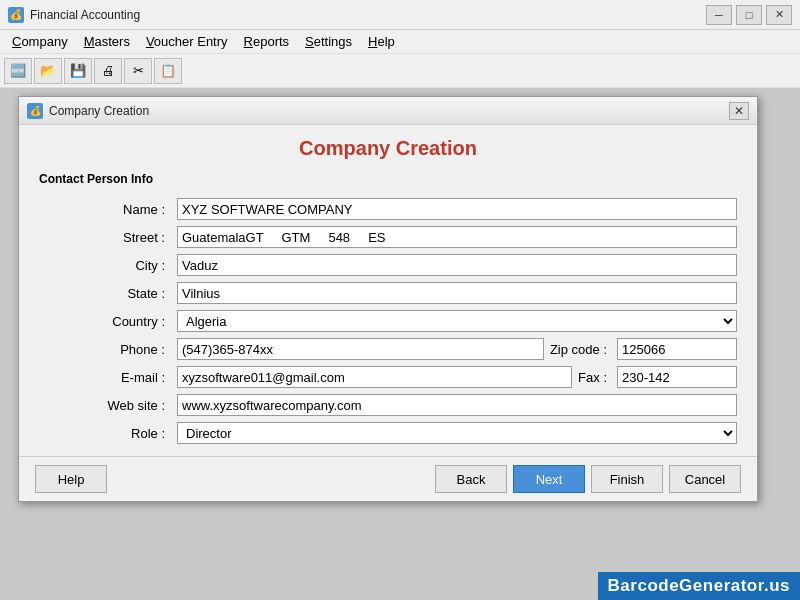 This screenshot has width=800, height=600. Describe the element at coordinates (374, 377) in the screenshot. I see `email-input` at that location.